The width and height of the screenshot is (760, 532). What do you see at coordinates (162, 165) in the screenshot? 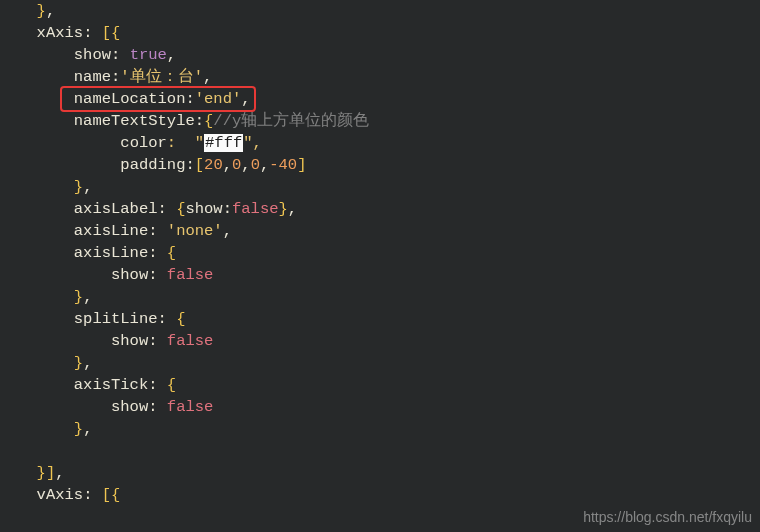
I see `line: padding:[20,0,0,-40]` at bounding box center [162, 165].